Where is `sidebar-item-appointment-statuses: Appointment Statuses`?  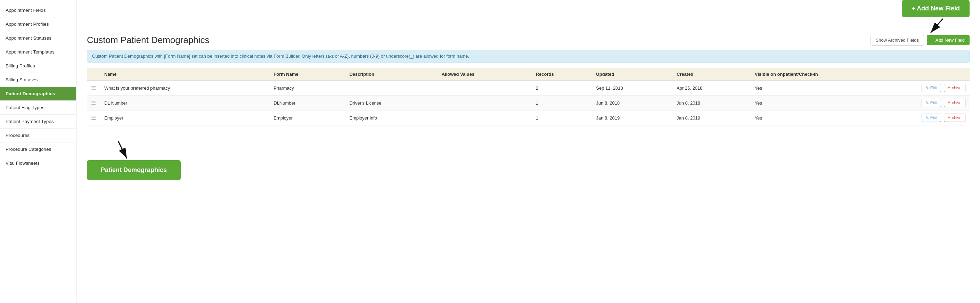
sidebar-item-appointment-statuses: Appointment Statuses is located at coordinates (38, 38).